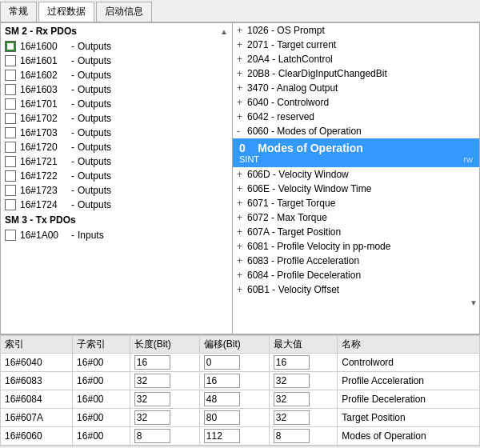 The image size is (480, 448). I want to click on register-item: + 20B8 - ClearDigInputChangedBit, so click(356, 74).